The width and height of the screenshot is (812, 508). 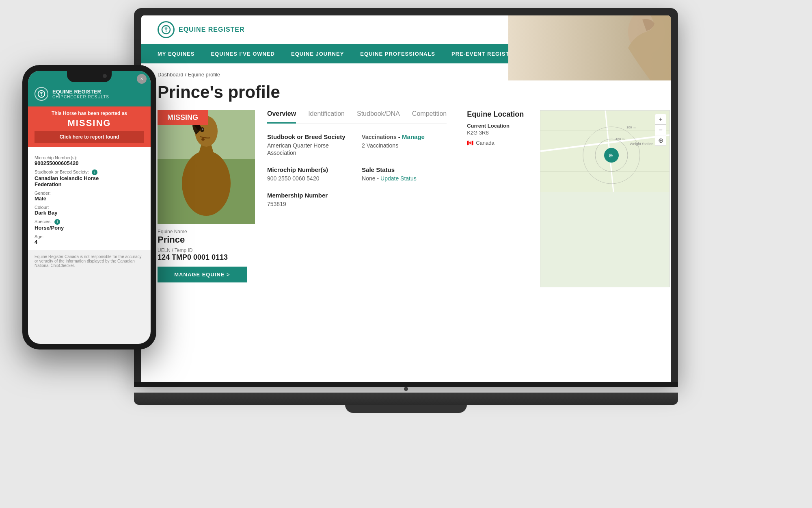 What do you see at coordinates (661, 130) in the screenshot?
I see `map-zoom-out: −` at bounding box center [661, 130].